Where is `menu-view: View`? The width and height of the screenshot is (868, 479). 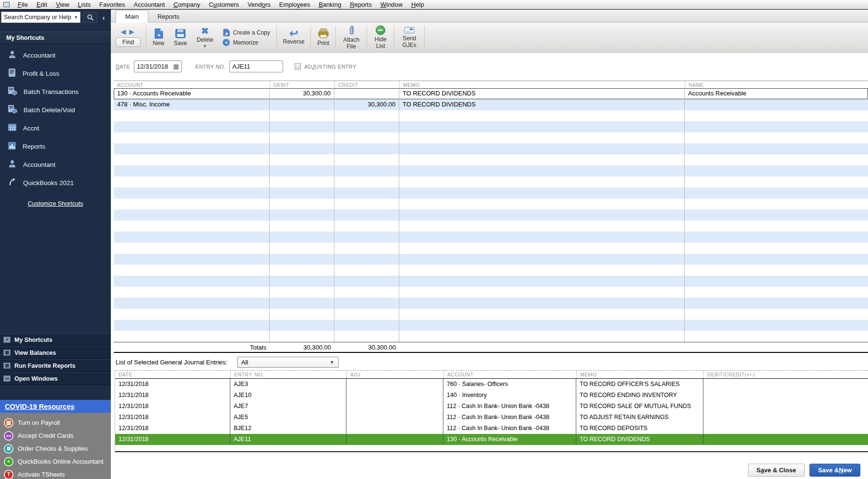
menu-view: View is located at coordinates (62, 5).